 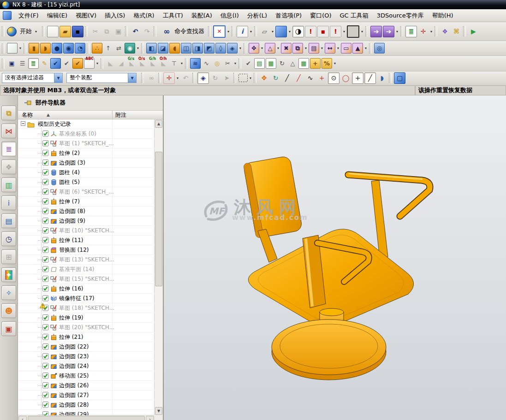 I want to click on move-component-button: ⇄, so click(x=119, y=48).